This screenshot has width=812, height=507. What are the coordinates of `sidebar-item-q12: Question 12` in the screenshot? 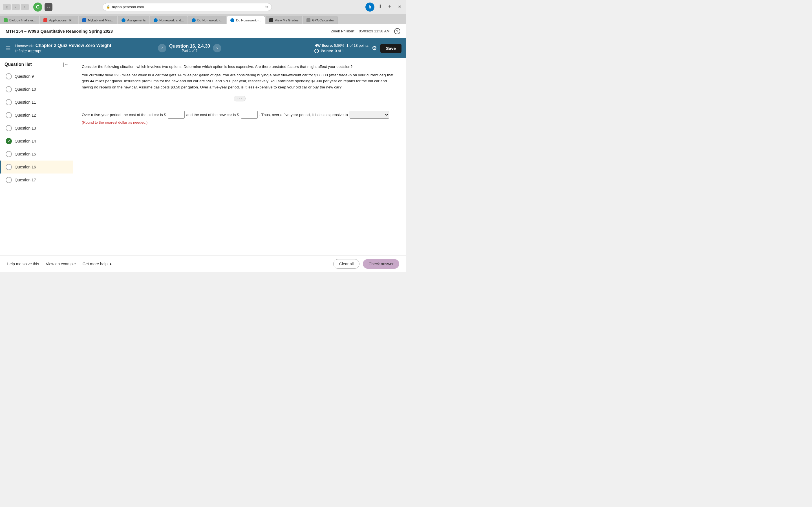 It's located at (37, 115).